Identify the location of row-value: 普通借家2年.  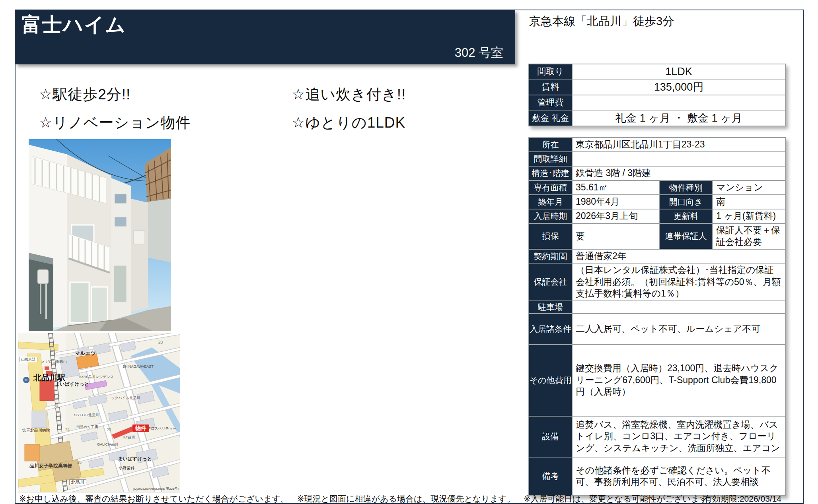
(679, 256).